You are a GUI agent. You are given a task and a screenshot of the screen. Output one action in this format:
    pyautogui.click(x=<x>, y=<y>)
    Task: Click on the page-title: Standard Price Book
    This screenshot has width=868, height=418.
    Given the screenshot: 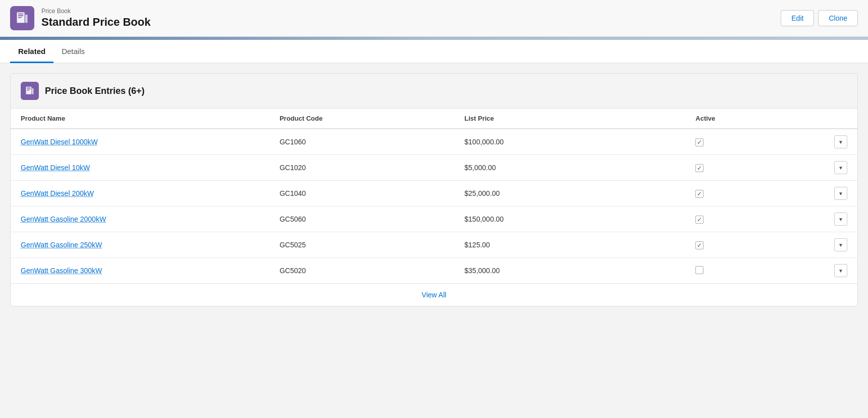 What is the action you would take?
    pyautogui.click(x=96, y=22)
    